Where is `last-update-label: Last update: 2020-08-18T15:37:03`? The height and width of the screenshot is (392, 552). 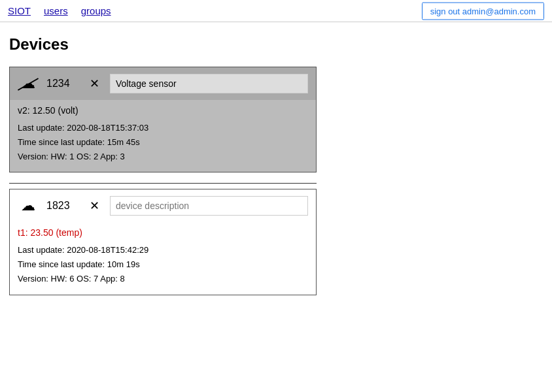 last-update-label: Last update: 2020-08-18T15:37:03 is located at coordinates (163, 128).